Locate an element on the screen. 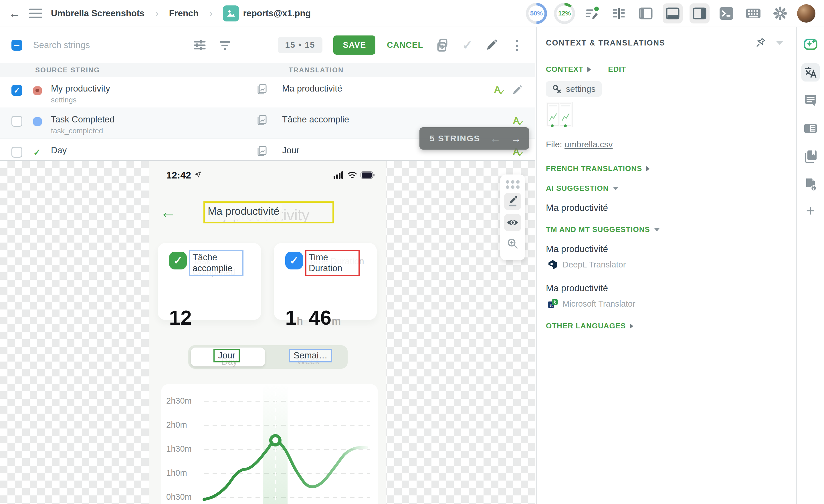  strings-view-icon is located at coordinates (619, 13).